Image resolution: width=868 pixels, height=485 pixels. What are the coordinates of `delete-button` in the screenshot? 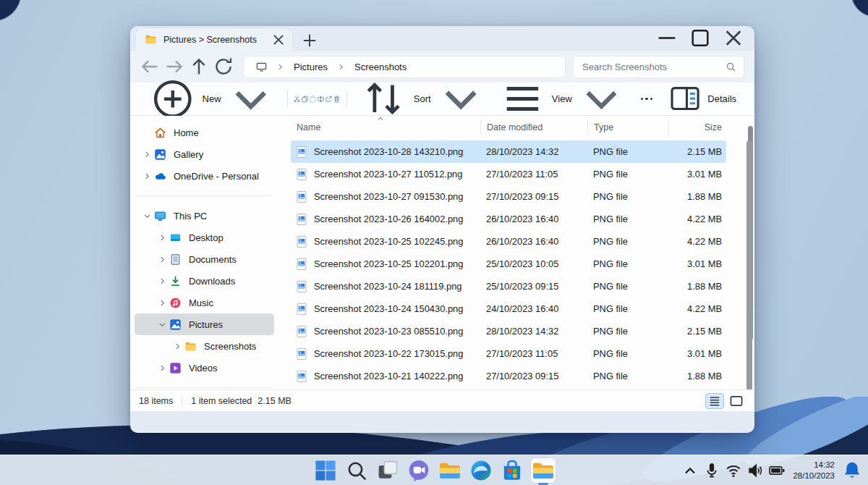 It's located at (337, 99).